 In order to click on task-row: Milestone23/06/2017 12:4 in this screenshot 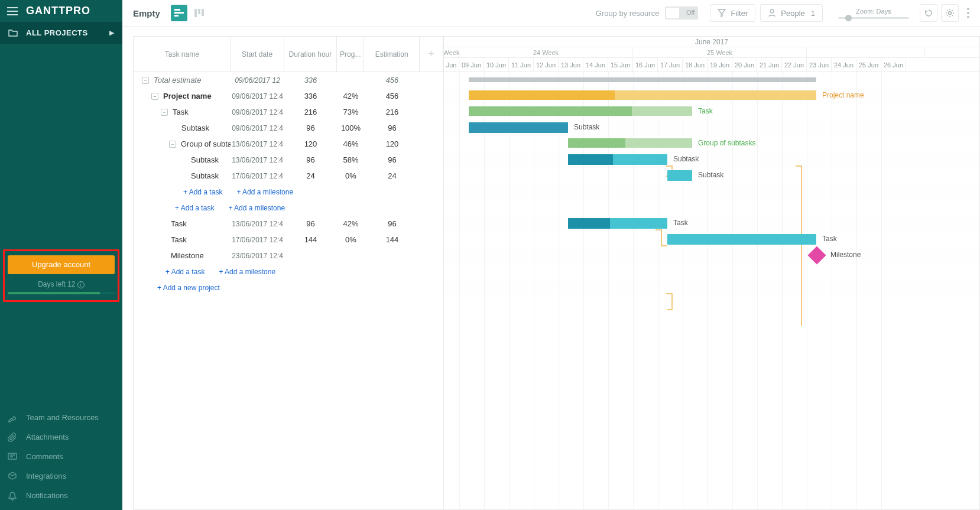, I will do `click(288, 255)`.